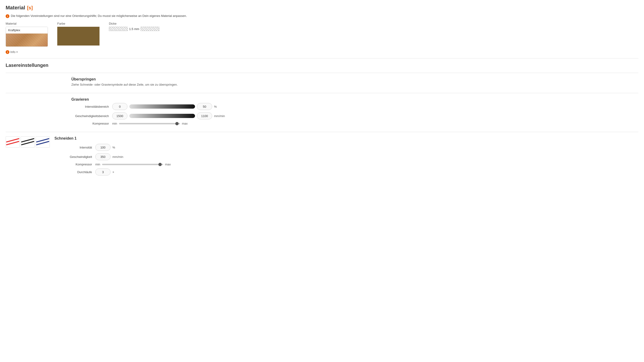 Image resolution: width=644 pixels, height=362 pixels. What do you see at coordinates (346, 164) in the screenshot?
I see `schneiden-kompressor-row: Kompressor min max` at bounding box center [346, 164].